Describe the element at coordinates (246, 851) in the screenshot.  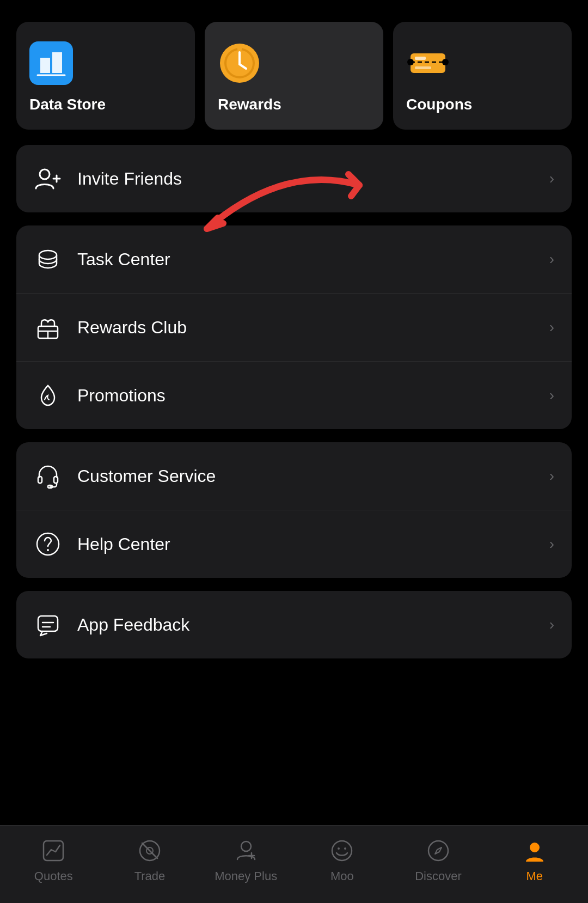
I see `money-plus-icon` at that location.